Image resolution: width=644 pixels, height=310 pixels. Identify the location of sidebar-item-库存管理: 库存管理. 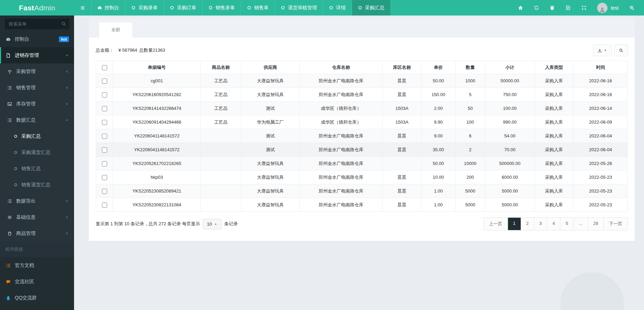
(37, 104).